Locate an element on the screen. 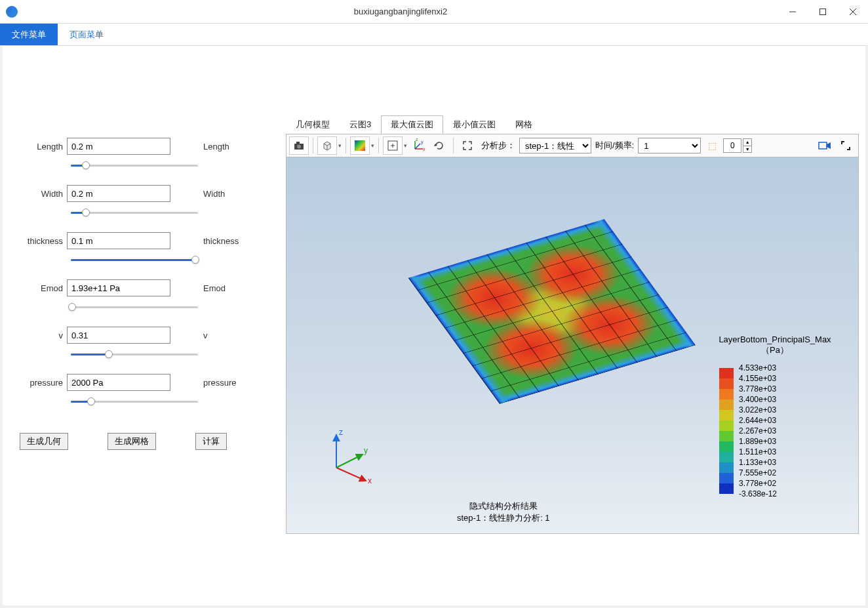  legend-value: 3.022e+03 is located at coordinates (758, 410).